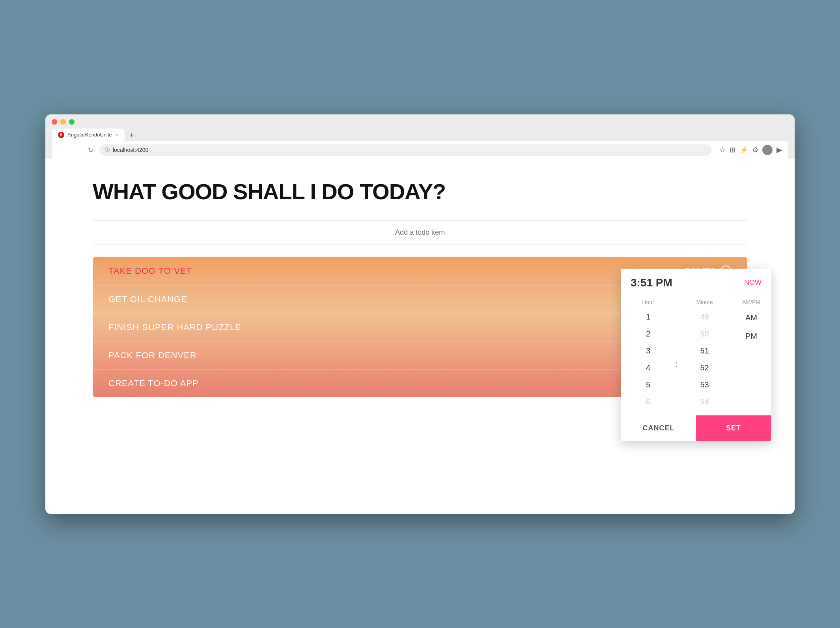 The width and height of the screenshot is (840, 628). I want to click on url-text: localhost:4200, so click(131, 150).